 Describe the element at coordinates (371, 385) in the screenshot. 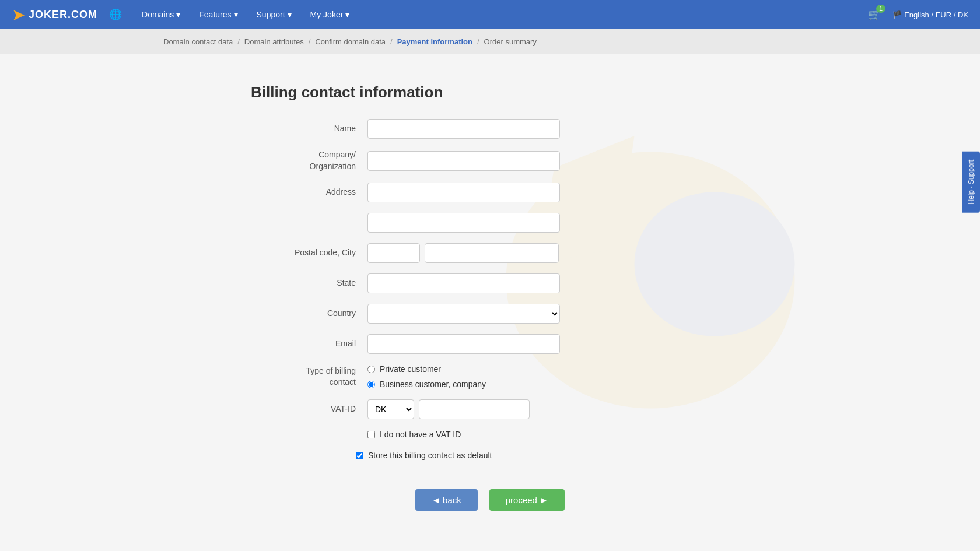

I see `radio-business-input` at that location.